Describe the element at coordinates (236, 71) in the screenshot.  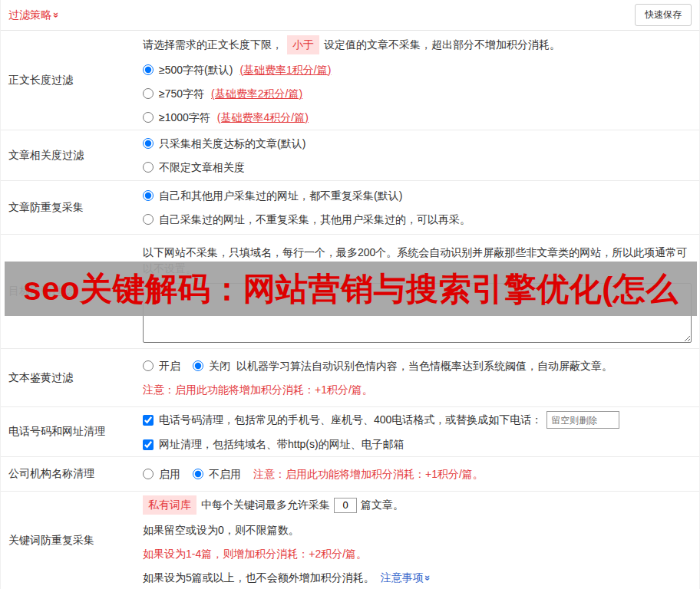
I see `radio-option-length-500: ≥500字符(默认) (基础费率1积分/篇)` at that location.